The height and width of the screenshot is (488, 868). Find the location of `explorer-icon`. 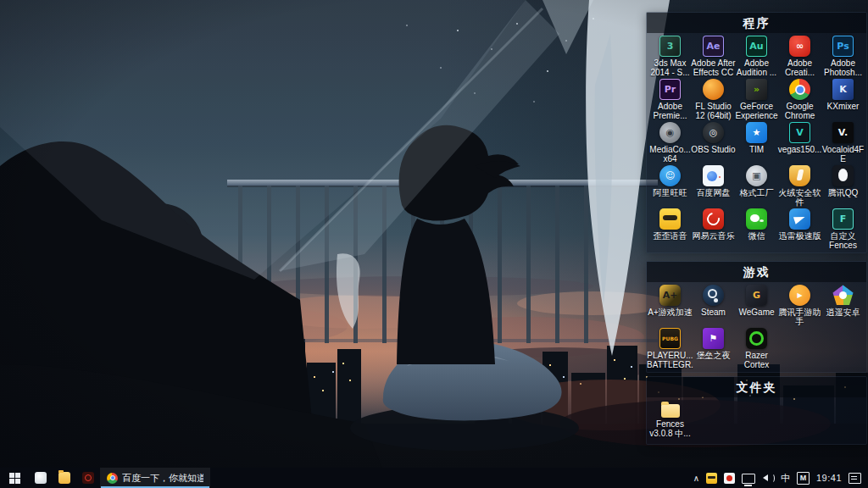

explorer-icon is located at coordinates (64, 478).